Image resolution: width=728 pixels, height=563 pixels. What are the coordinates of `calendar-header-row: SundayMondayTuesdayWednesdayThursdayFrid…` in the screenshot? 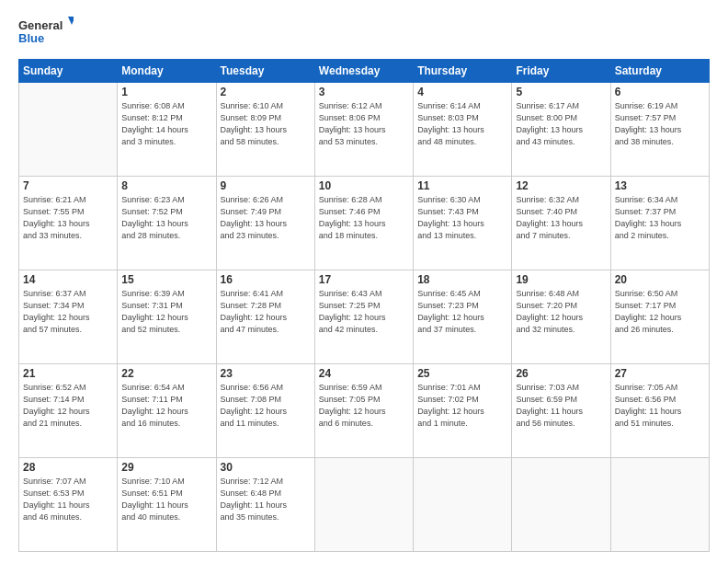 It's located at (364, 72).